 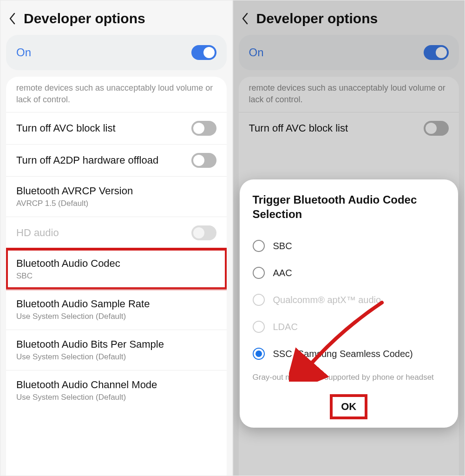 I want to click on radio-option-ssc: SSC (Samsung Seamless Codec), so click(x=349, y=354).